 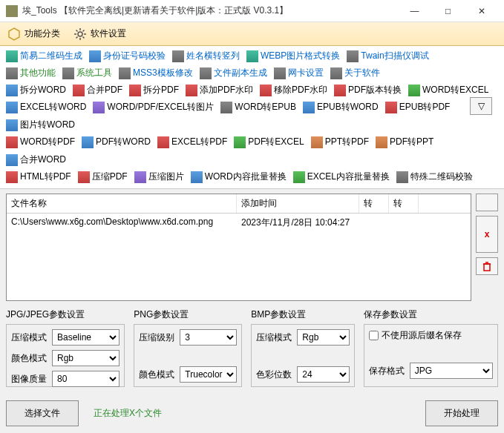 I want to click on tool-excel-replace: EXCEL内容批量替换, so click(x=341, y=176).